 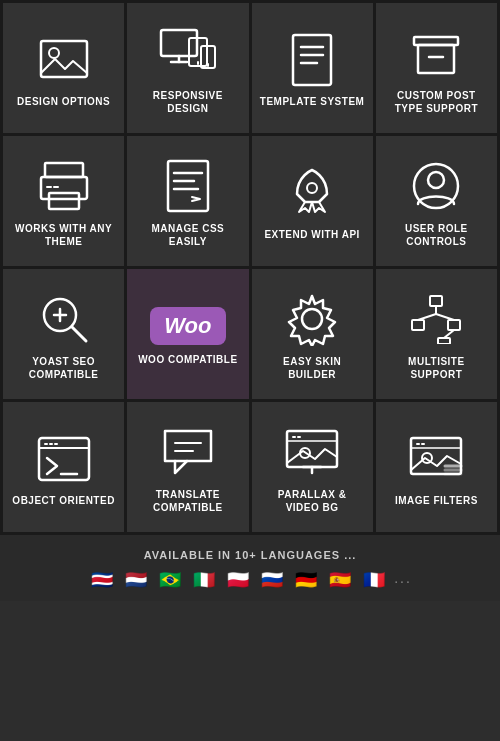 What do you see at coordinates (188, 501) in the screenshot?
I see `cell-label: TRANSLATE COMPATIBLE` at bounding box center [188, 501].